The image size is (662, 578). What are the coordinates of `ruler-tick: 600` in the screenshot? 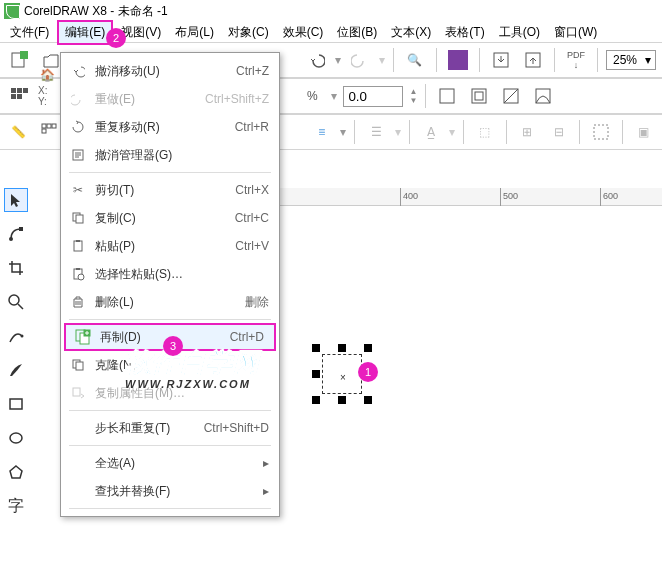 It's located at (609, 197).